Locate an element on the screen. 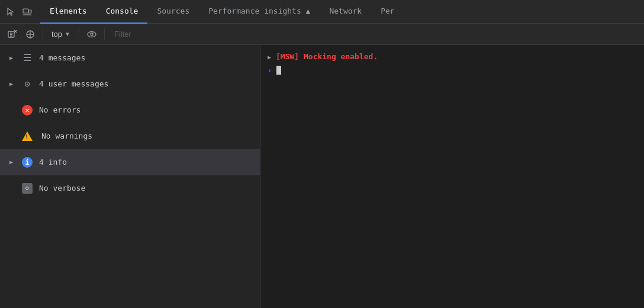 The height and width of the screenshot is (308, 644). context-selector: top ▼ is located at coordinates (61, 34).